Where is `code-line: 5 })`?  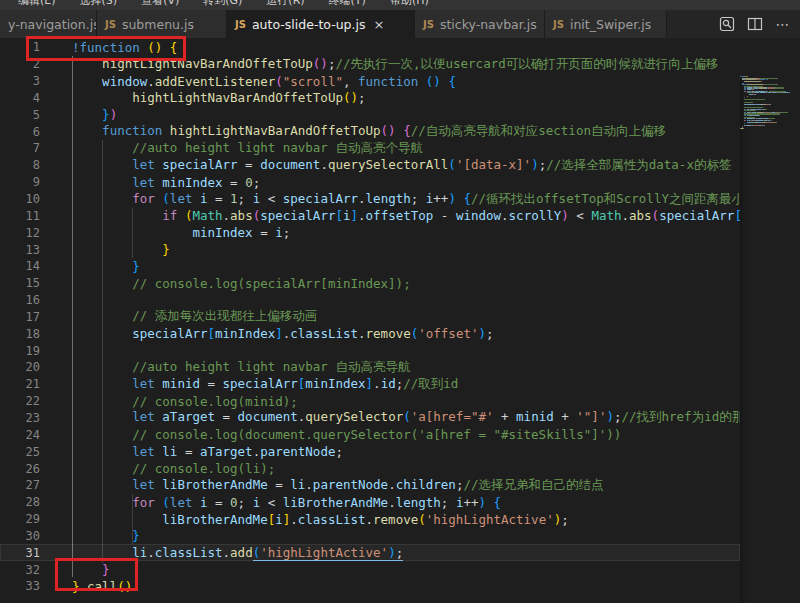 code-line: 5 }) is located at coordinates (370, 114).